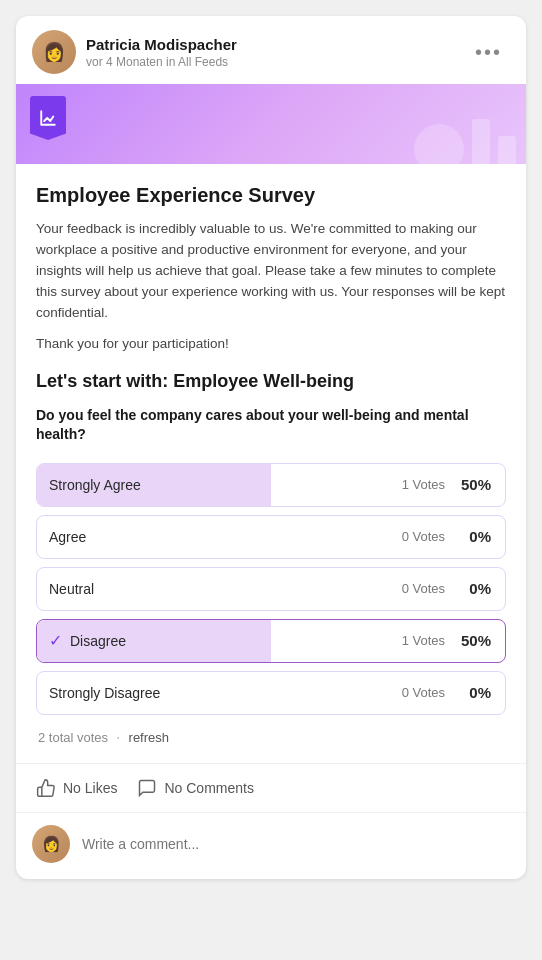 The image size is (542, 960). What do you see at coordinates (271, 196) in the screenshot?
I see `survey-title: Employee Experience Survey` at bounding box center [271, 196].